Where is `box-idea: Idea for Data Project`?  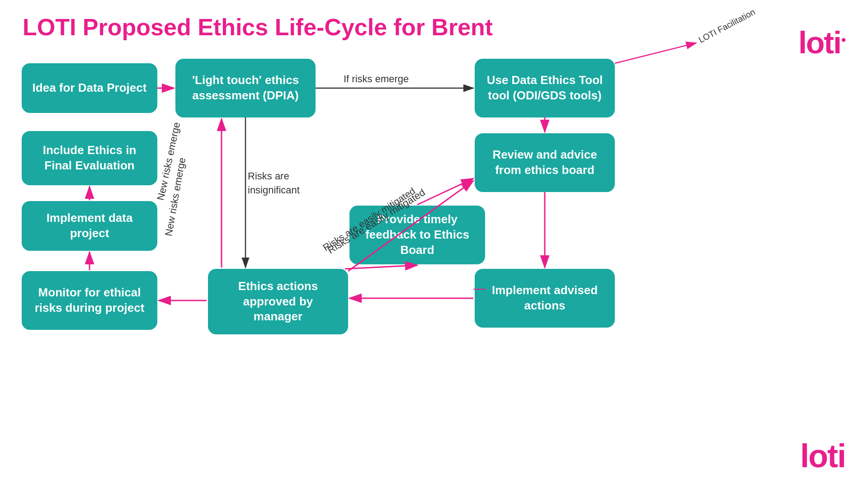 box-idea: Idea for Data Project is located at coordinates (90, 88).